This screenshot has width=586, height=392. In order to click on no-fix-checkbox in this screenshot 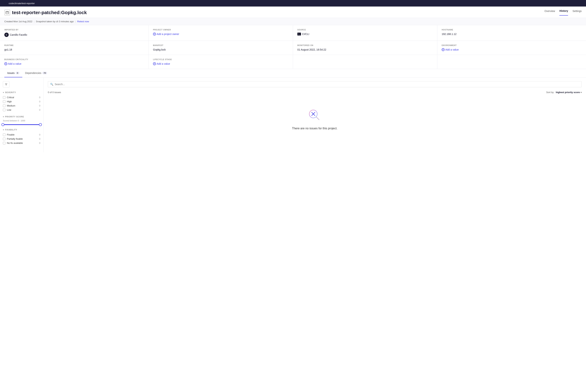, I will do `click(4, 143)`.